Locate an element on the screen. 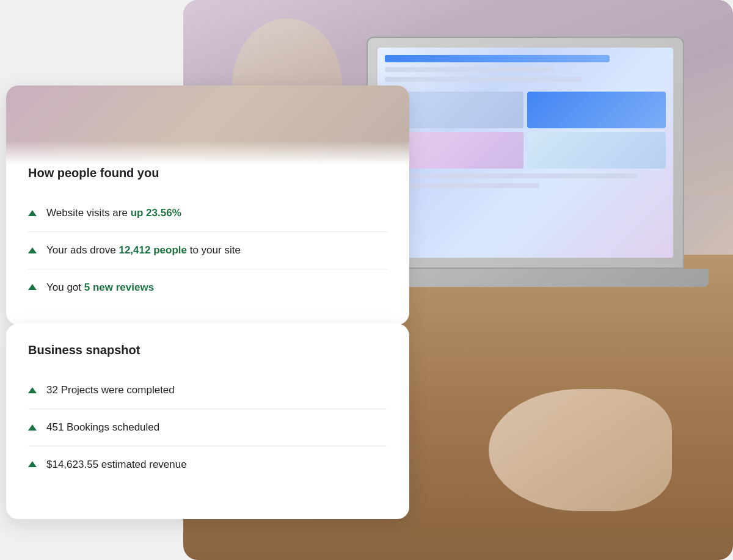 This screenshot has height=560, width=733. stat-bookings-text: 451 Bookings scheduled is located at coordinates (103, 427).